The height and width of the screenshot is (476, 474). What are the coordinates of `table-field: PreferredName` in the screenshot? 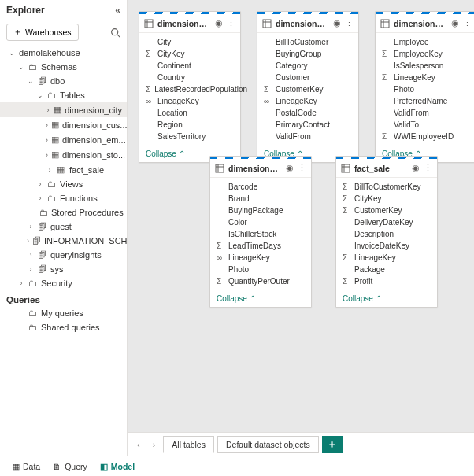 It's located at (425, 101).